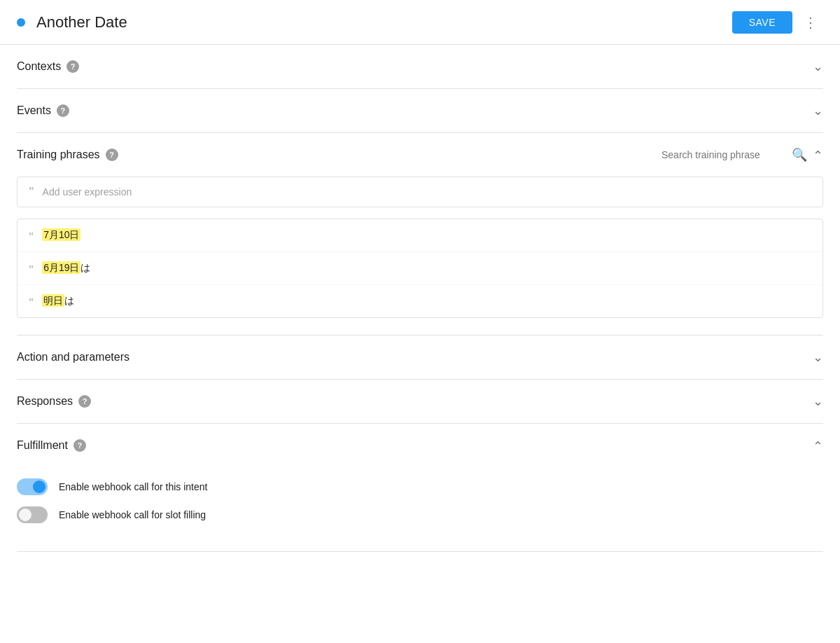 Image resolution: width=840 pixels, height=643 pixels. What do you see at coordinates (734, 155) in the screenshot?
I see `search-box: 🔍` at bounding box center [734, 155].